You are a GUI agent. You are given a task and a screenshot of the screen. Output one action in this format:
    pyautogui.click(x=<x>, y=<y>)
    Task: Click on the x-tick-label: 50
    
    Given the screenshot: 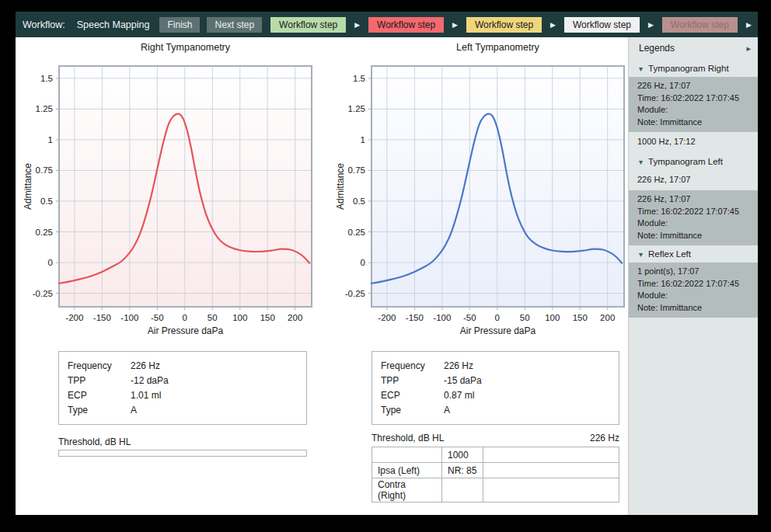 What is the action you would take?
    pyautogui.click(x=525, y=318)
    